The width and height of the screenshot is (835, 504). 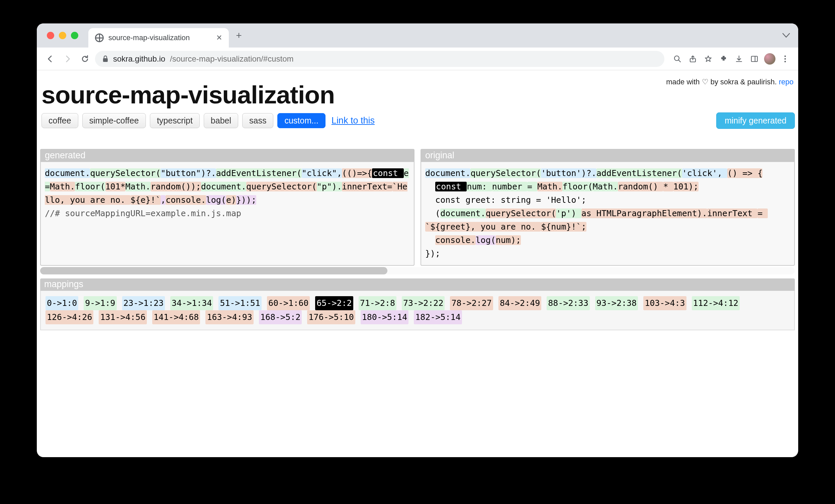 What do you see at coordinates (123, 317) in the screenshot?
I see `mapping-token: 131->4:56` at bounding box center [123, 317].